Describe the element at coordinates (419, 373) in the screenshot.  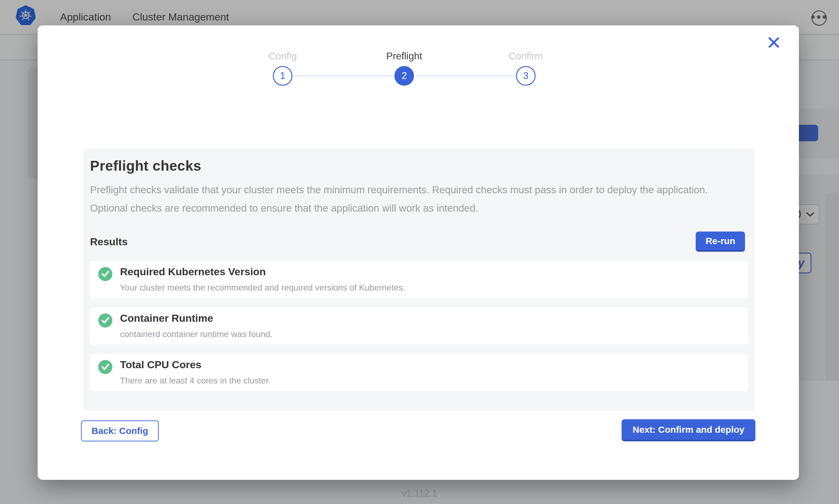
I see `check-row: Total CPU Cores There are at least 4 cor…` at that location.